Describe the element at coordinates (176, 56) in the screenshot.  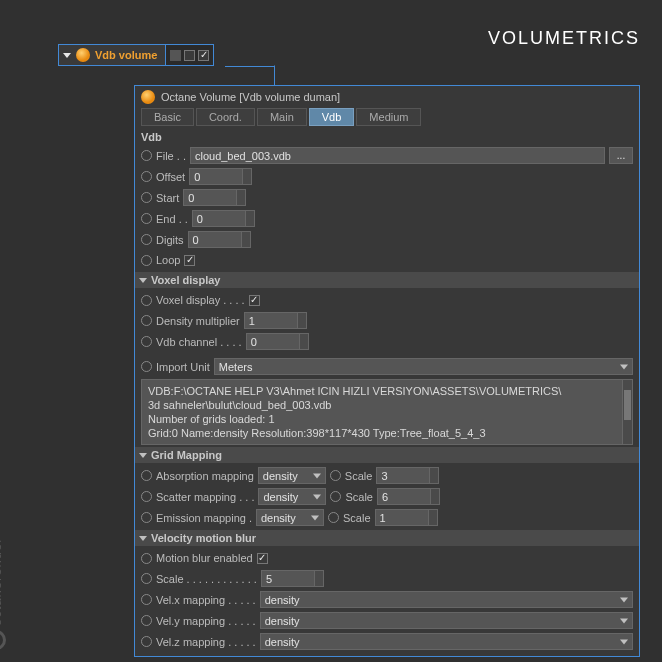
I see `node-flag-icon` at that location.